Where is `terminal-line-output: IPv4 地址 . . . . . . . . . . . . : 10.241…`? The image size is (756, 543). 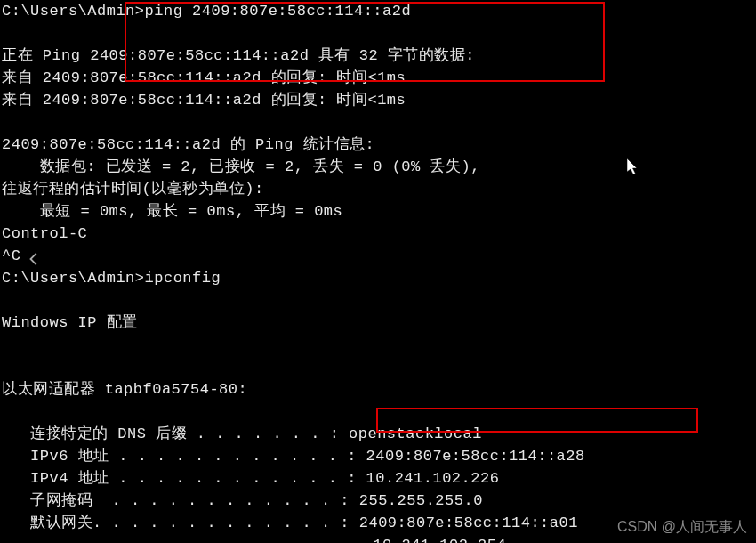 terminal-line-output: IPv4 地址 . . . . . . . . . . . . : 10.241… is located at coordinates (378, 479).